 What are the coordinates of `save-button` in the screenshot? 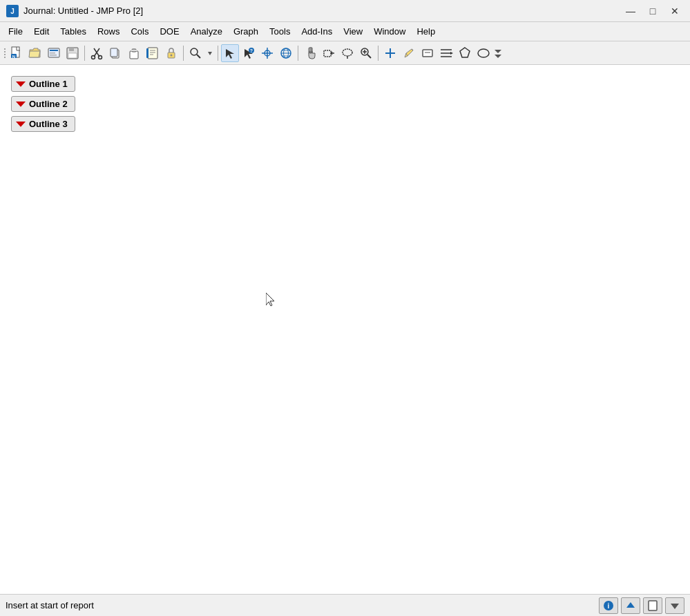 It's located at (73, 53).